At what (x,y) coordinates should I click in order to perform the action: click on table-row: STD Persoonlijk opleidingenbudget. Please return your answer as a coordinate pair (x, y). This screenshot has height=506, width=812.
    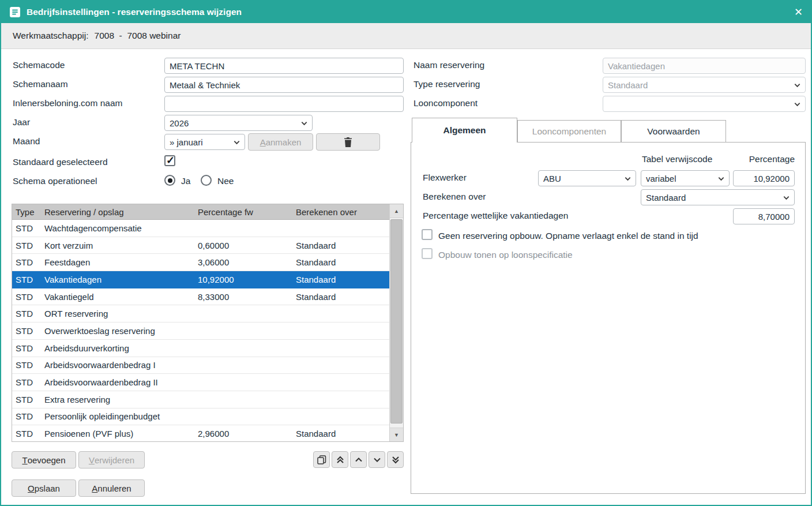
    Looking at the image, I should click on (201, 417).